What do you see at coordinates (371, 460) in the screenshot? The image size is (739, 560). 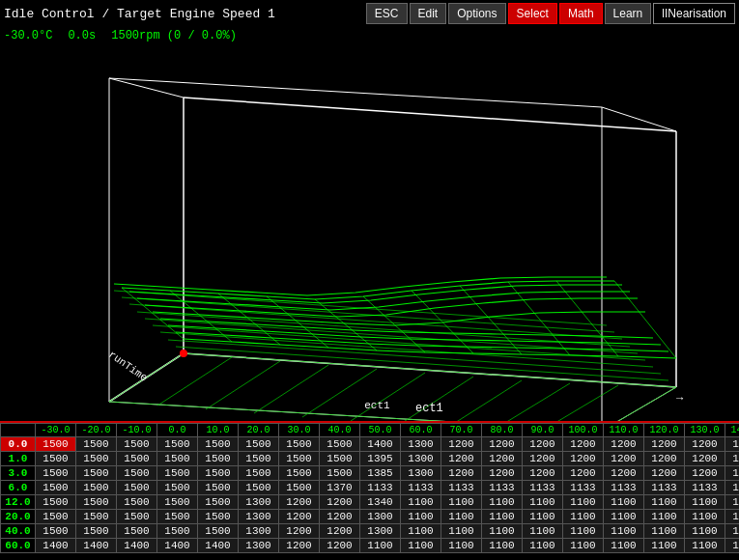 I see `table-row: 1.01500150015001500150015001500150013951…` at bounding box center [371, 460].